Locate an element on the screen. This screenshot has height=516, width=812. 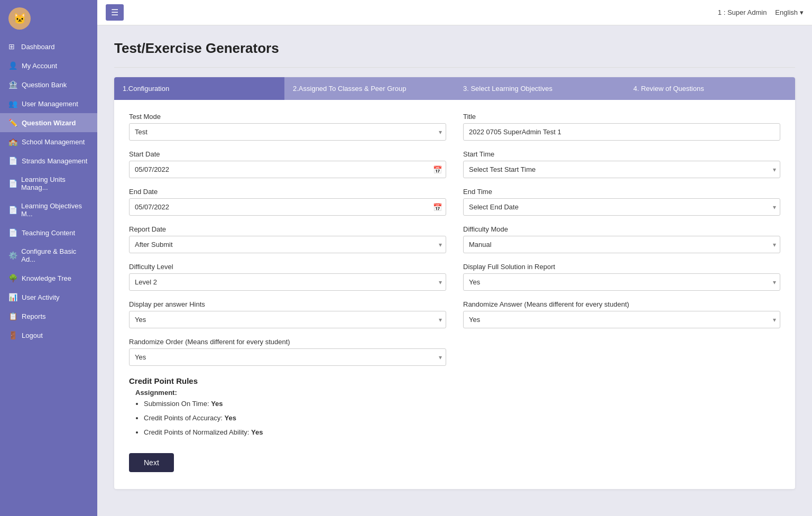
next-button: Next is located at coordinates (151, 463).